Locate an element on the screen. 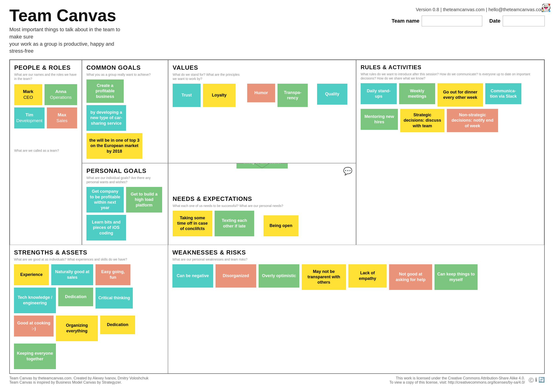 The height and width of the screenshot is (392, 554). personal-goals-header: PERSONAL GOALS What are our individual g… is located at coordinates (125, 176).